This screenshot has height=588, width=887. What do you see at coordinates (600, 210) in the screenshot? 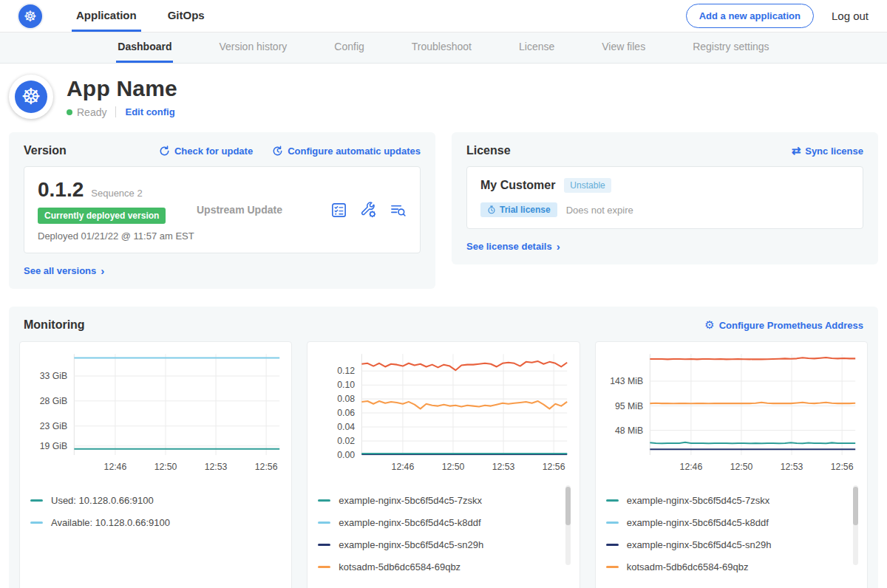
I see `license-expiry: Does not expire` at bounding box center [600, 210].